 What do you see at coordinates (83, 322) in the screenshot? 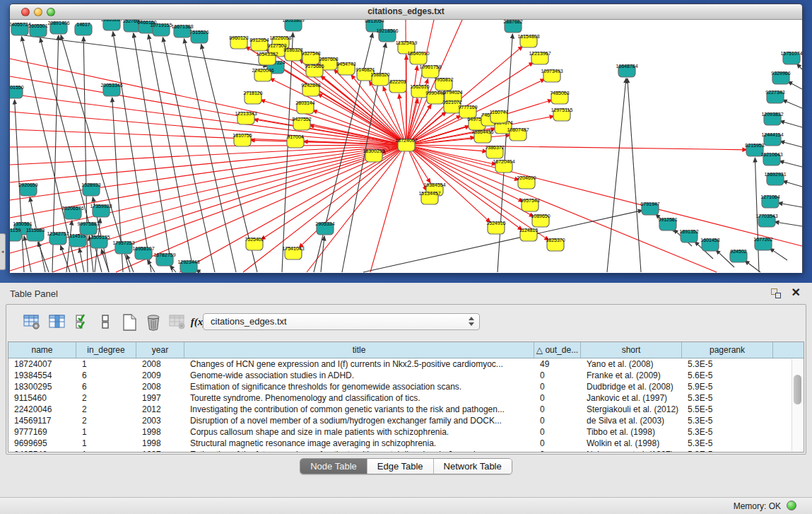
I see `select-rows-icon` at bounding box center [83, 322].